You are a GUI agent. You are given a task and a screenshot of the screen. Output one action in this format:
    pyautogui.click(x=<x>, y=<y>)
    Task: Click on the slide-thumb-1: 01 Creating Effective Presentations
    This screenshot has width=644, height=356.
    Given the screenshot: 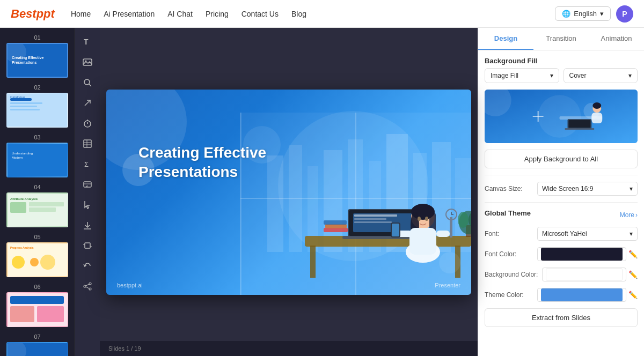 What is the action you would take?
    pyautogui.click(x=38, y=56)
    